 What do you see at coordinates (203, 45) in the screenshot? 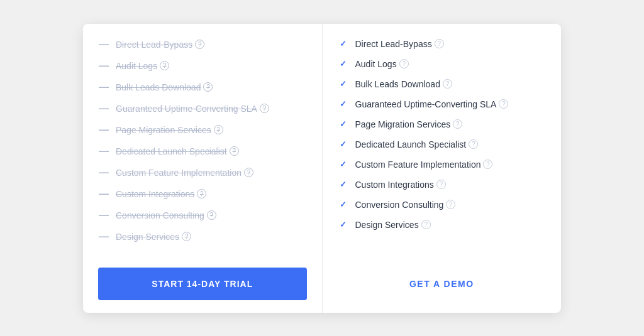
I see `list-item: — Direct Lead-Bypass ?` at bounding box center [203, 45].